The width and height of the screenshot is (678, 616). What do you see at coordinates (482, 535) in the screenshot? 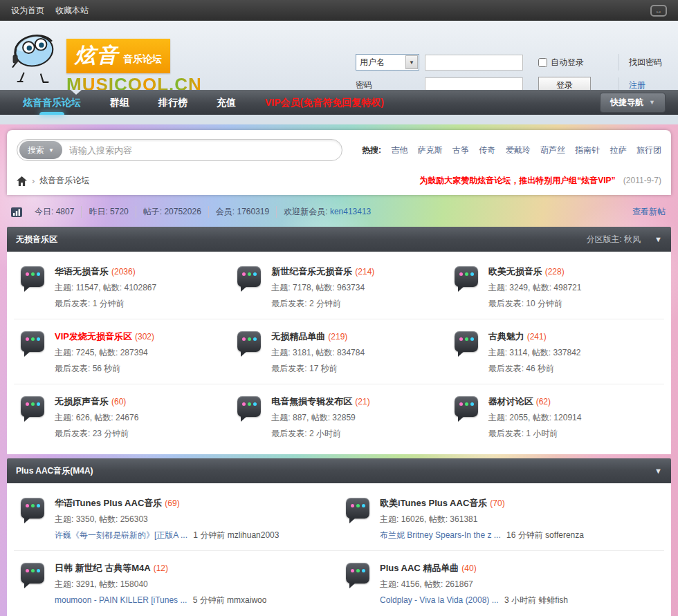
I see `forum-lastpost-line: 布兰妮 Britney Spears-In the z ... 16 分钟前 s…` at bounding box center [482, 535].